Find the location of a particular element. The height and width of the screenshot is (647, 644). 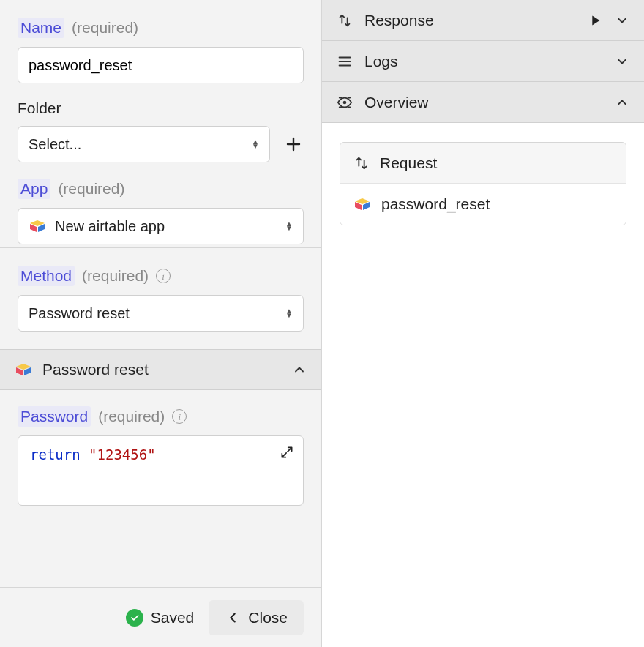

close-button: Close is located at coordinates (256, 618).